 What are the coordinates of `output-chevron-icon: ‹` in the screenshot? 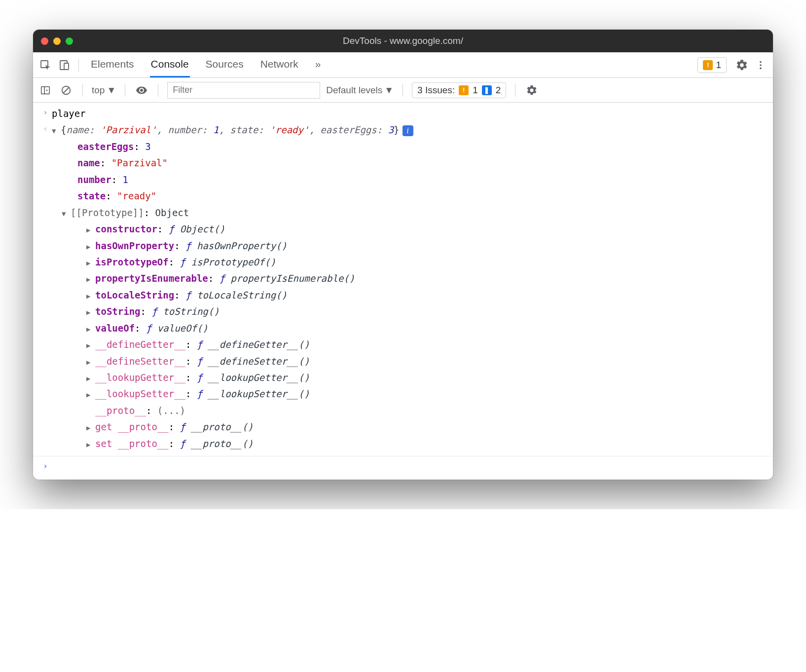 It's located at (45, 129).